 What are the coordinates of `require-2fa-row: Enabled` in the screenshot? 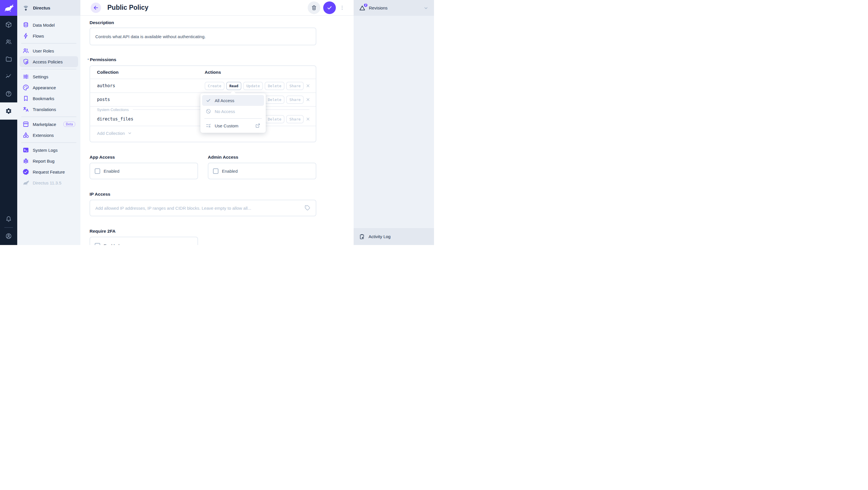 It's located at (144, 241).